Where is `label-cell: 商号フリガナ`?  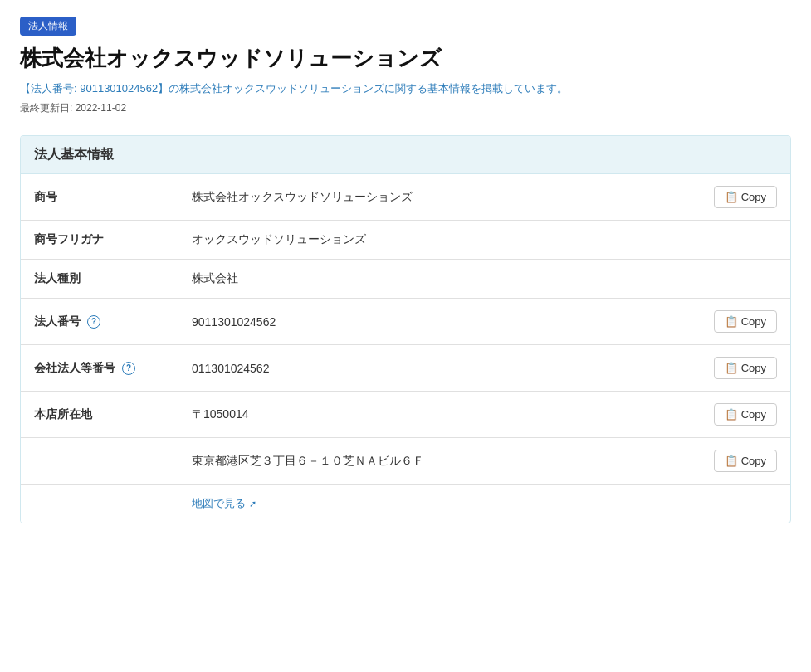 label-cell: 商号フリガナ is located at coordinates (100, 241).